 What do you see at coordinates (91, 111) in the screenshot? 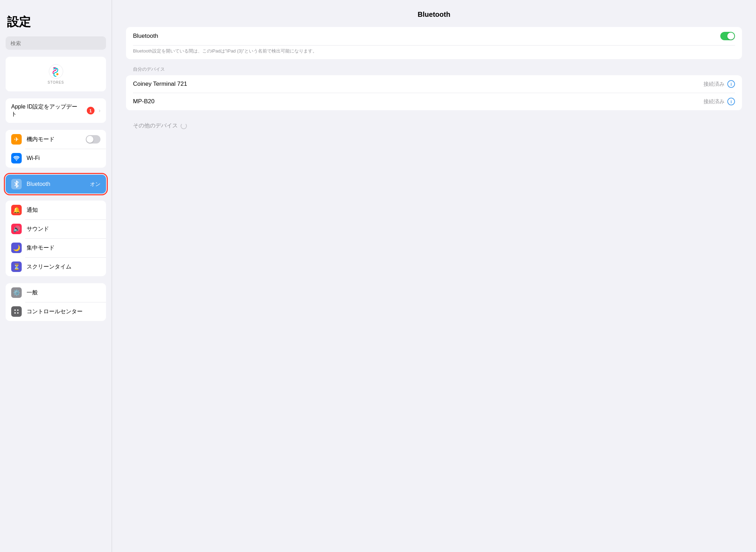
I see `apple-id-badge: 1` at bounding box center [91, 111].